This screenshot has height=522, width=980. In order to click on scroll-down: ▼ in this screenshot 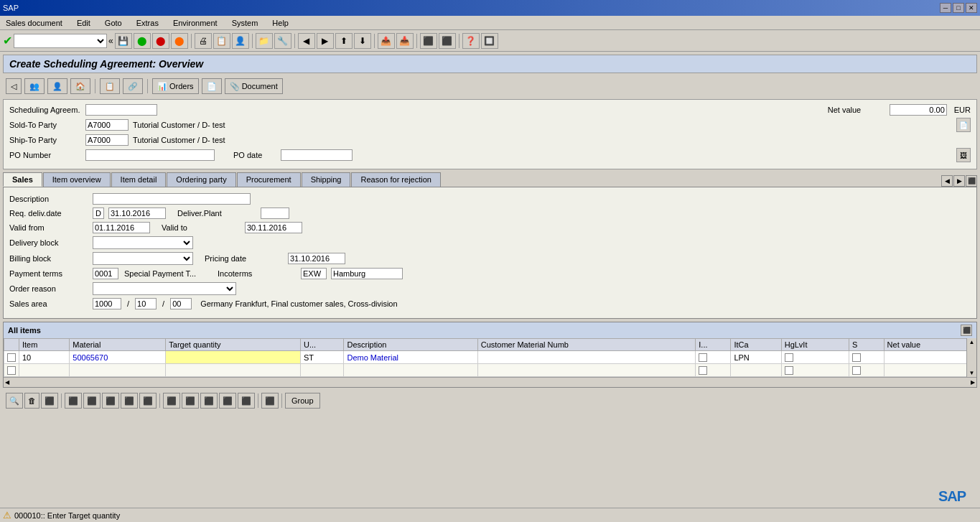, I will do `click(972, 373)`.